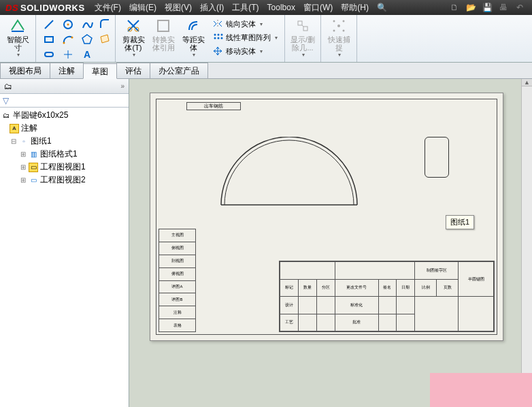 The height and width of the screenshot is (407, 532). What do you see at coordinates (12, 8) in the screenshot?
I see `logo-ds: DS` at bounding box center [12, 8].